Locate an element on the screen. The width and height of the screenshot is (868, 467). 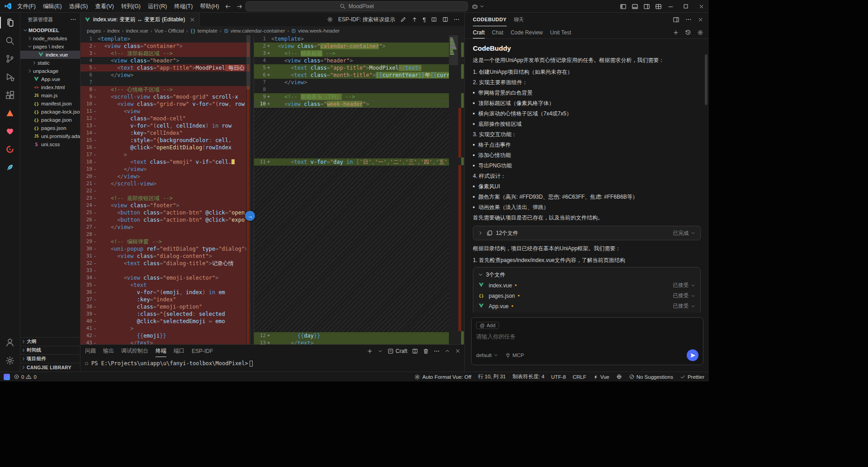
nav-back-icon is located at coordinates (228, 6).